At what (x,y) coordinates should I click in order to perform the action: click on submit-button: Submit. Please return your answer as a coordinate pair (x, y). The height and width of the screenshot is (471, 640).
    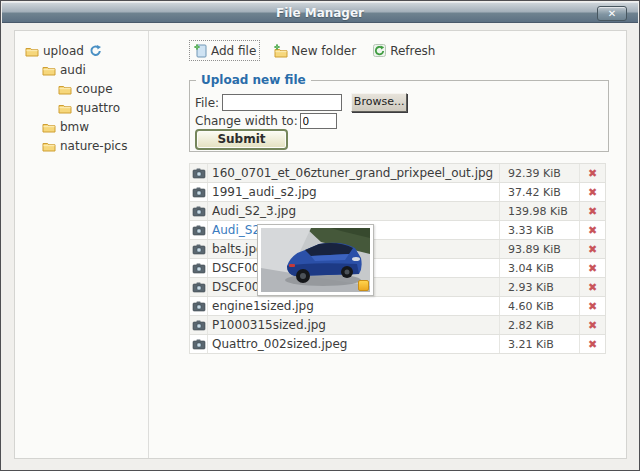
    Looking at the image, I should click on (242, 140).